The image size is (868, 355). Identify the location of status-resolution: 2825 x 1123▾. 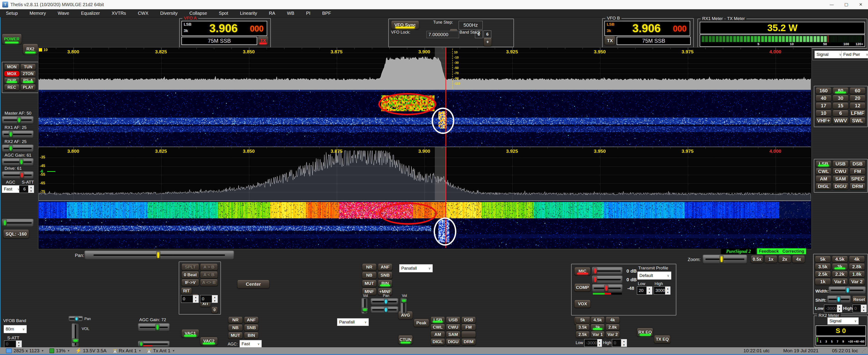
(25, 351).